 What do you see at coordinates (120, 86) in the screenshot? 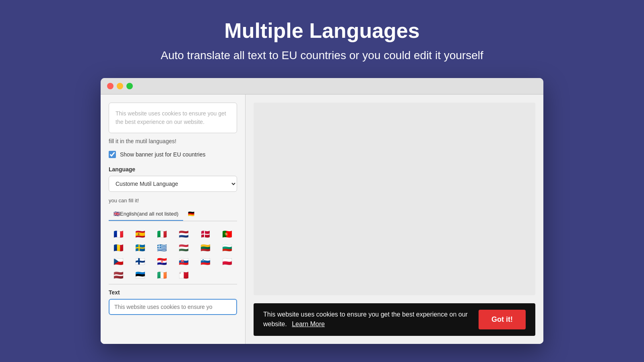
I see `traffic-light-yellow` at bounding box center [120, 86].